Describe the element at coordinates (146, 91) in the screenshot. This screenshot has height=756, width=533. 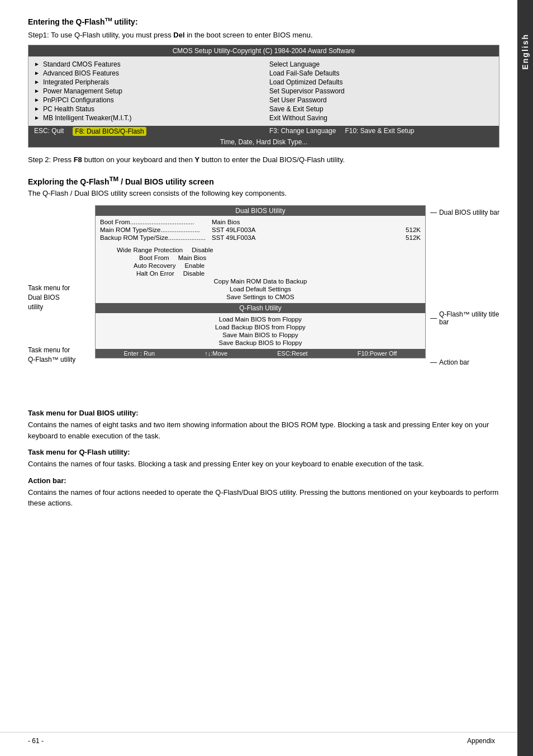
I see `bios-left-col: ► Standard CMOS Features ► Advanced BIOS…` at that location.